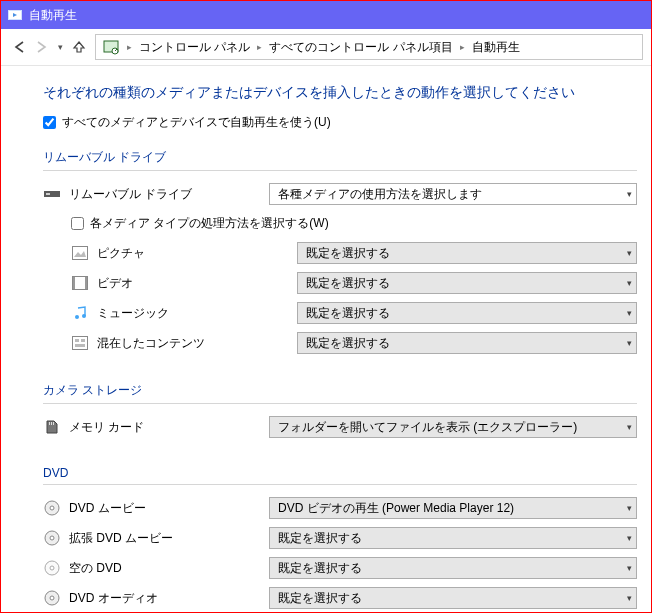  I want to click on row-label: ビデオ, so click(197, 284).